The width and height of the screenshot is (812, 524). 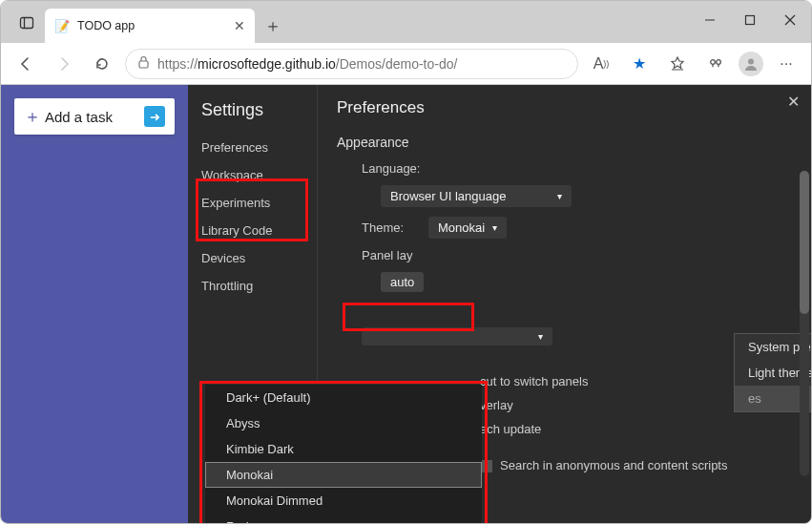 What do you see at coordinates (565, 108) in the screenshot?
I see `preferences-heading: Preferences` at bounding box center [565, 108].